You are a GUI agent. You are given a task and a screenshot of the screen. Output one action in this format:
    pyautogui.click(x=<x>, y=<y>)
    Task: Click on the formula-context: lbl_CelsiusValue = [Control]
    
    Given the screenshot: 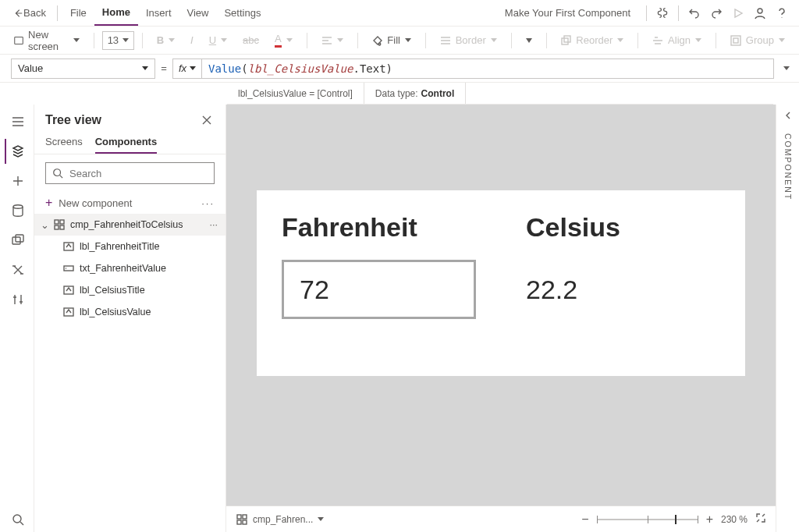 What is the action you would take?
    pyautogui.click(x=296, y=94)
    